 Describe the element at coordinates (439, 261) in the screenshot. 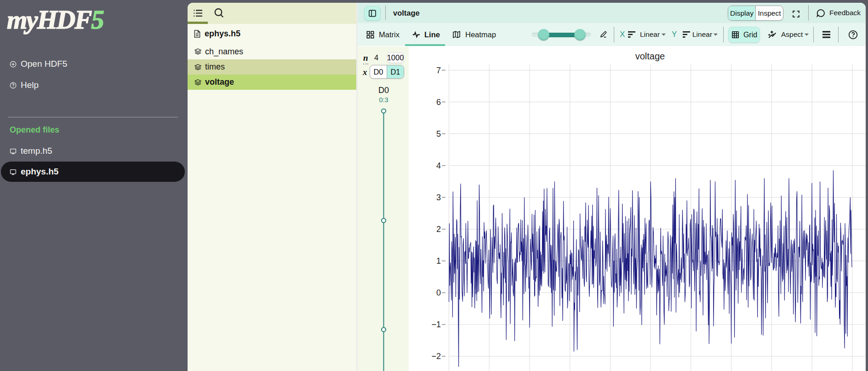

I see `svg-text: 1` at that location.